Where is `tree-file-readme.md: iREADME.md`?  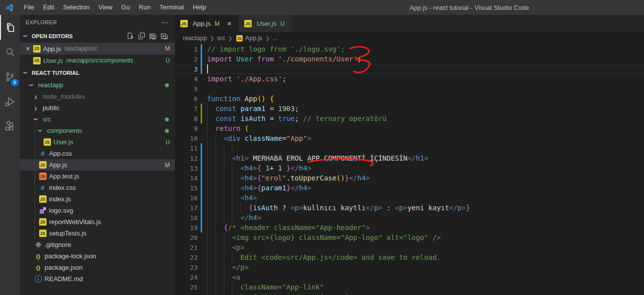
tree-file-readme.md: iREADME.md is located at coordinates (97, 279).